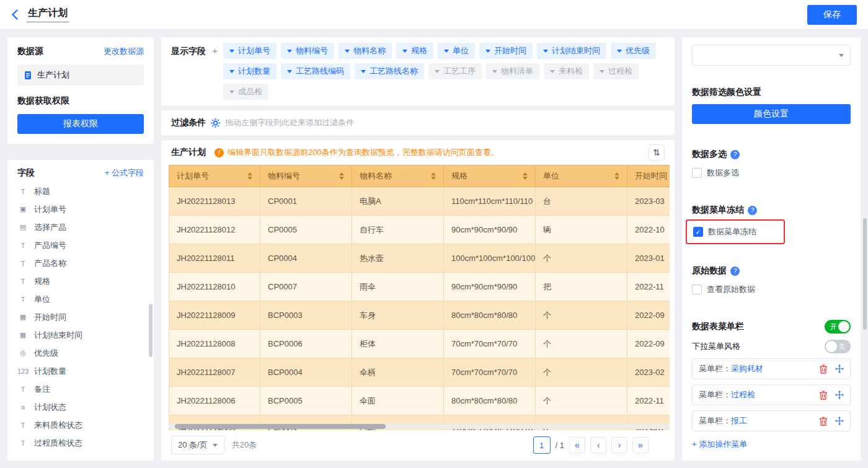  Describe the element at coordinates (616, 71) in the screenshot. I see `display-field-chip-inactive: 过程检` at that location.